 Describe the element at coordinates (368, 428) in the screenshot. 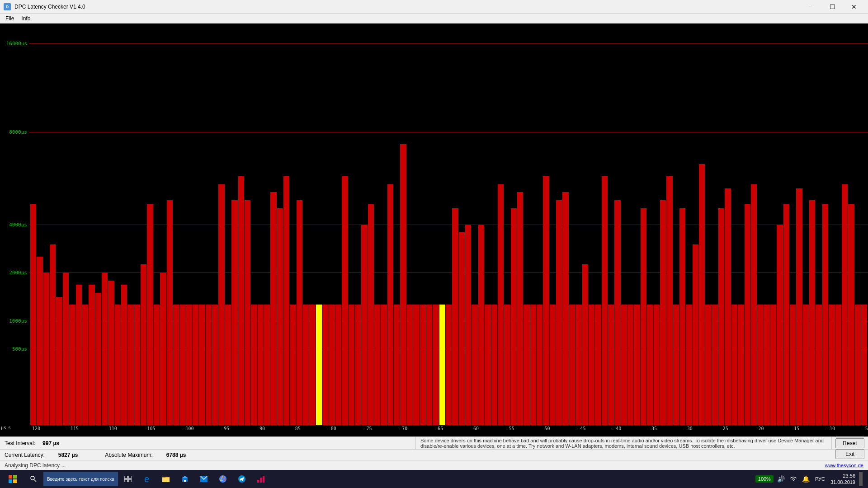

I see `x-label-9: -75` at that location.